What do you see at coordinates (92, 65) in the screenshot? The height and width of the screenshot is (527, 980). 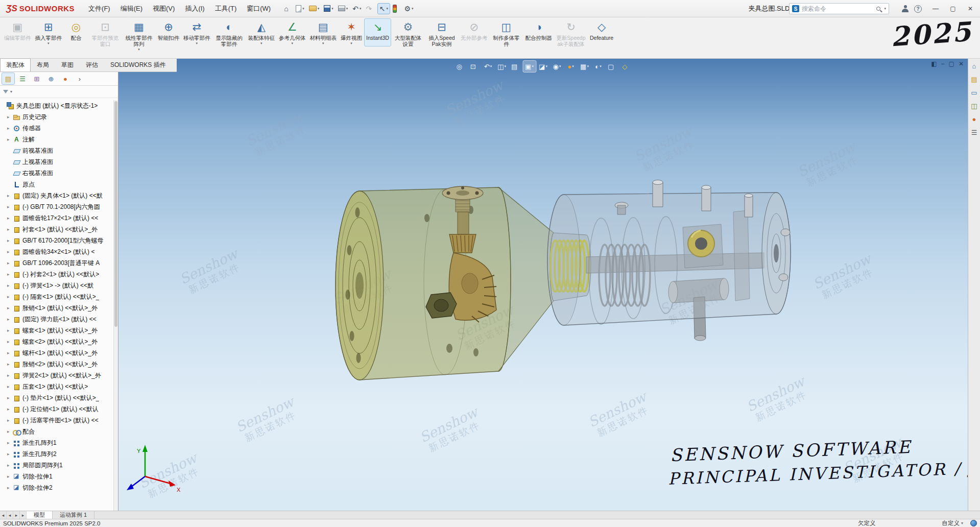 I see `tab-evaluate: 评估` at bounding box center [92, 65].